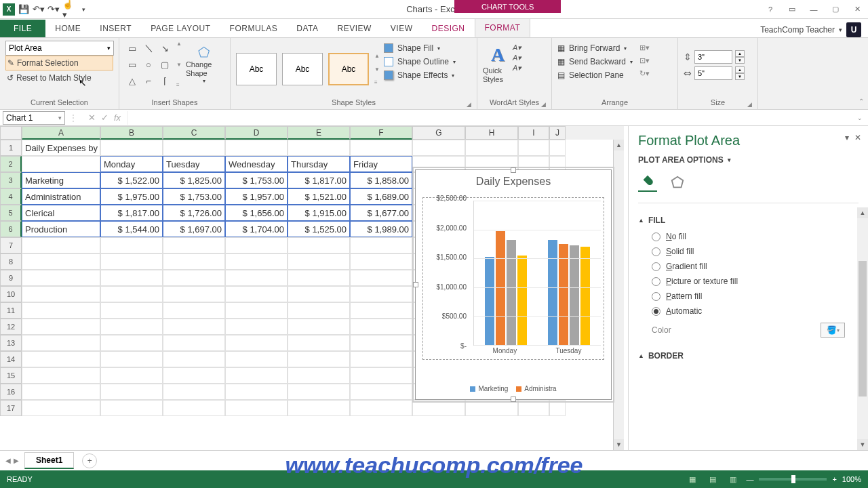 This screenshot has width=868, height=488. What do you see at coordinates (60, 63) in the screenshot?
I see `format-selection-button: ✎ Format Selection` at bounding box center [60, 63].